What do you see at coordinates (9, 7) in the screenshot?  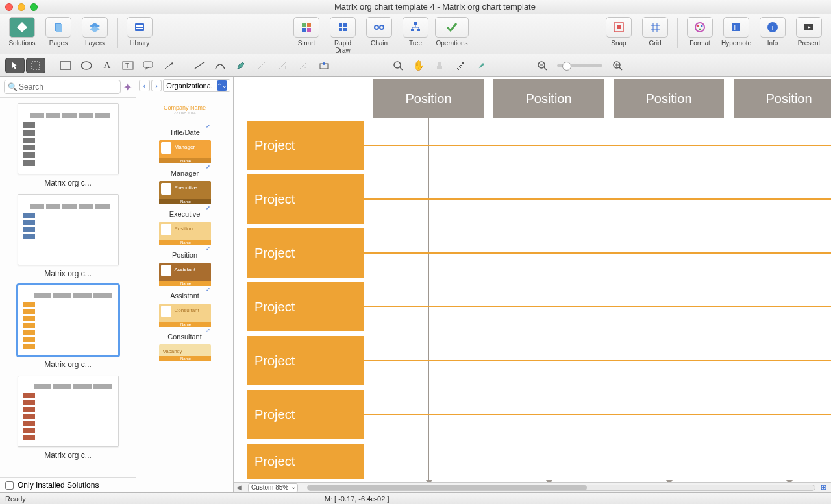 I see `close-window-button` at bounding box center [9, 7].